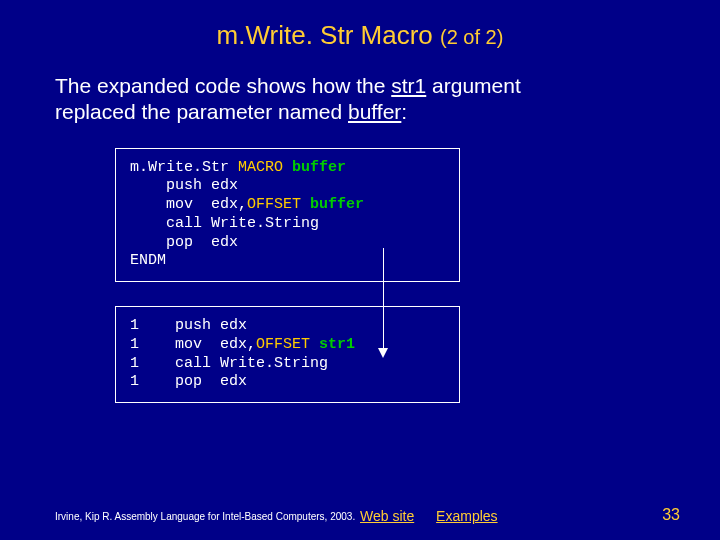 The width and height of the screenshot is (720, 540). What do you see at coordinates (288, 346) in the screenshot?
I see `code2-l2: 1 mov edx,OFFSET str1` at bounding box center [288, 346].